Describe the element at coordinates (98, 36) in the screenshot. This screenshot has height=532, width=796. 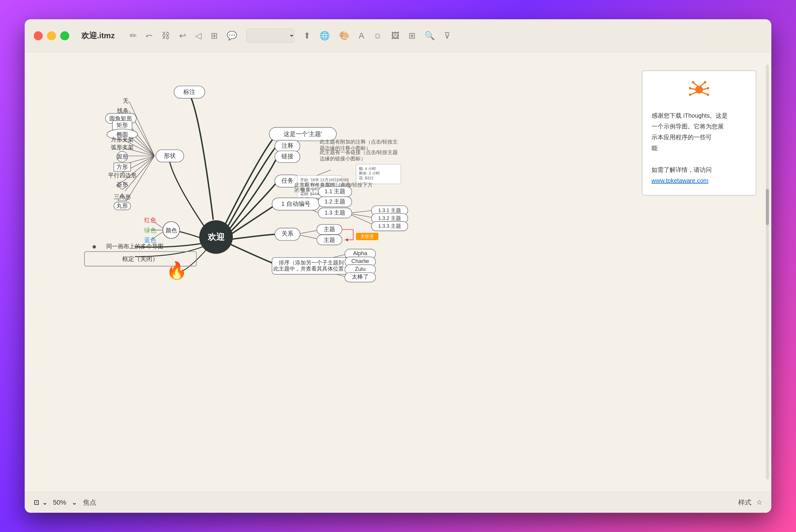
I see `window-title: 欢迎.itmz` at that location.